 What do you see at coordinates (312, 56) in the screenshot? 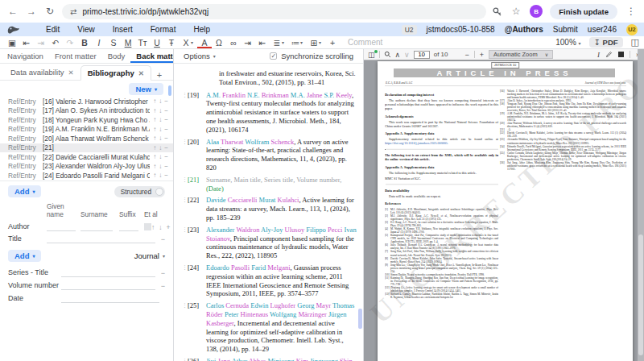
I see `synchronize-scrolling-control: ✓ Synchronize scrolling` at bounding box center [312, 56].